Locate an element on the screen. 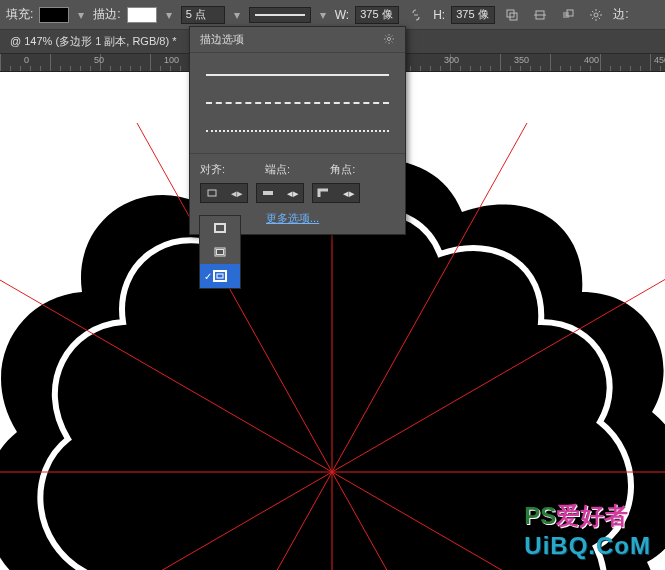 This screenshot has height=570, width=665. stroke-style-dashed is located at coordinates (298, 103).